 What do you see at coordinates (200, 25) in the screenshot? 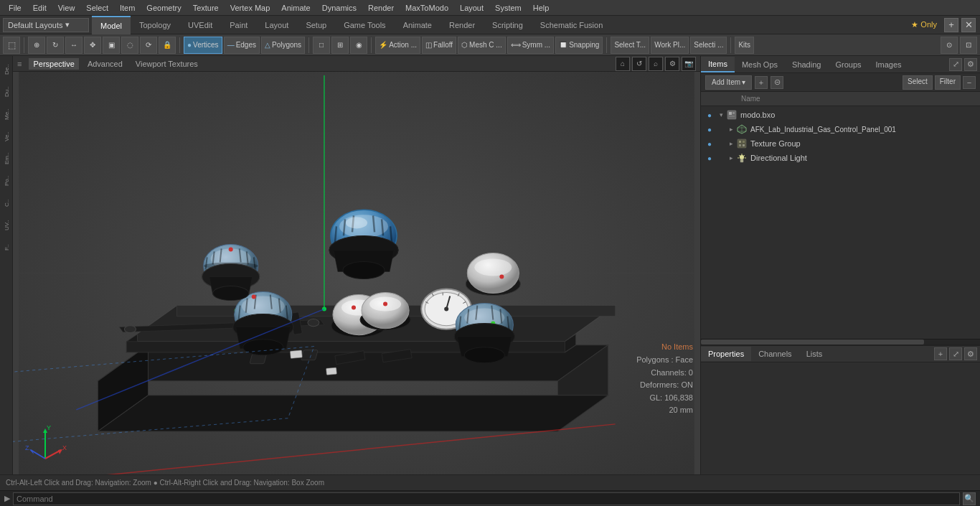
I see `tab-uvedit: UVEdit` at bounding box center [200, 25].